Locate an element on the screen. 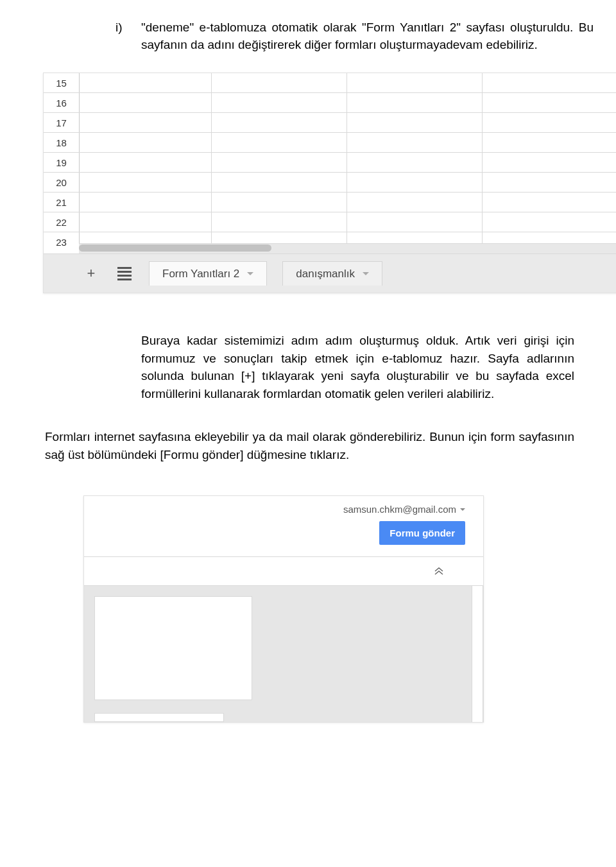 The height and width of the screenshot is (867, 616). row-header: 17 is located at coordinates (62, 123).